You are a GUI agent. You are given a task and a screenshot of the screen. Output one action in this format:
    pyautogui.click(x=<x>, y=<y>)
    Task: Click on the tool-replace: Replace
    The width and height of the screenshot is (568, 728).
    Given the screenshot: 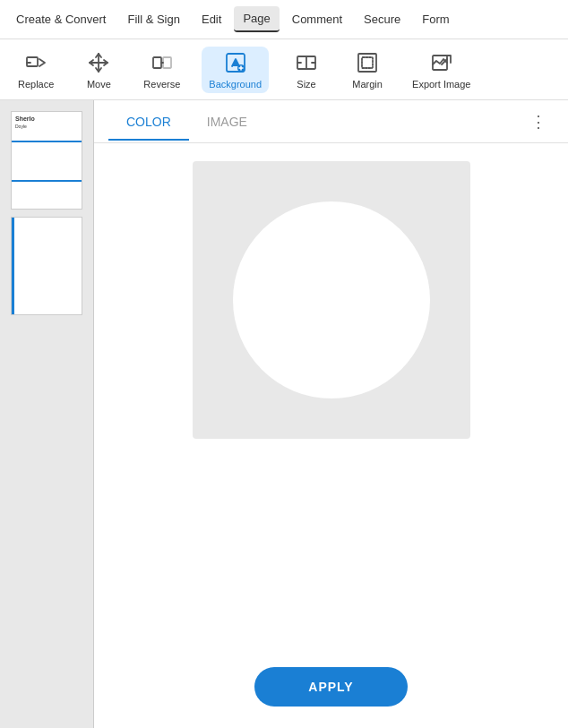 What is the action you would take?
    pyautogui.click(x=36, y=70)
    